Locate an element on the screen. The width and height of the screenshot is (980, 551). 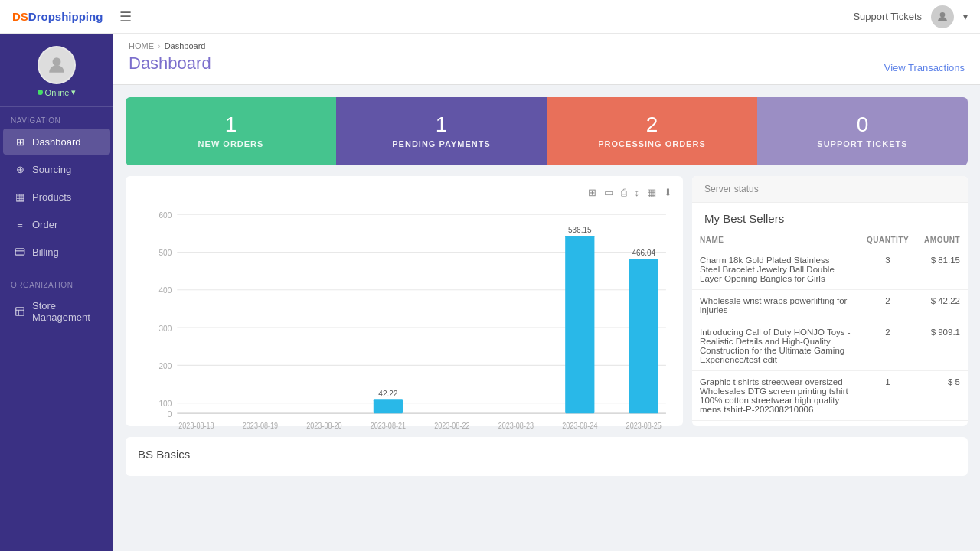
sidebar-item-store-management: Store Management is located at coordinates (57, 311).